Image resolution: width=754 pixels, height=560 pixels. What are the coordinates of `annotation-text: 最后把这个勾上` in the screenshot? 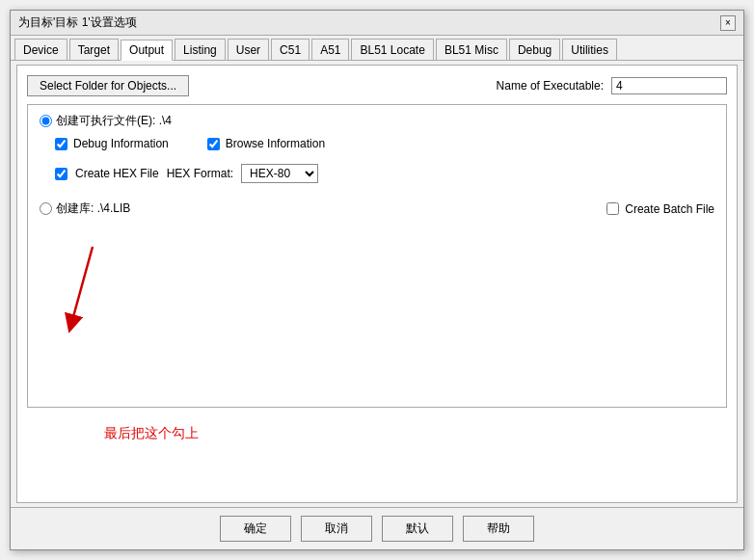 It's located at (151, 434).